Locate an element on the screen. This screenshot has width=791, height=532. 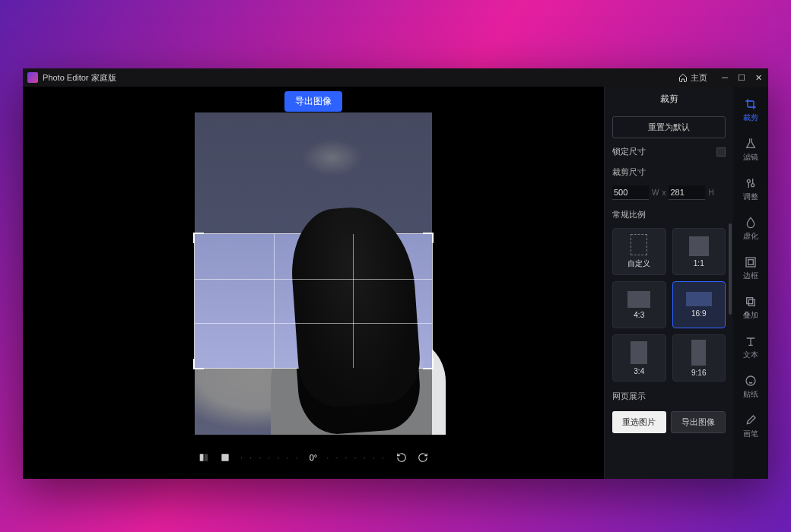
lock-size-checkbox is located at coordinates (721, 152).